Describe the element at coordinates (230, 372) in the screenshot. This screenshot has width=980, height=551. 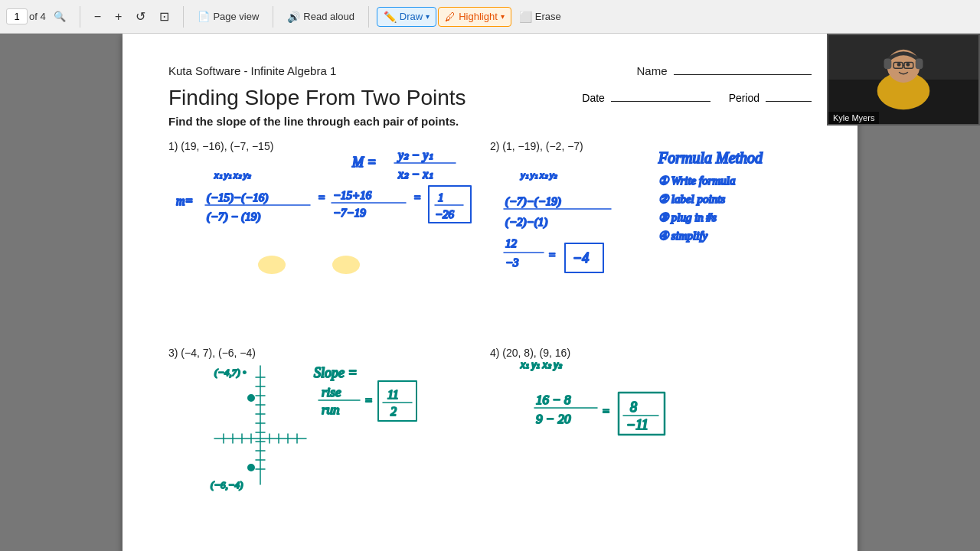
I see `svg-text: (−4,7) •` at that location.